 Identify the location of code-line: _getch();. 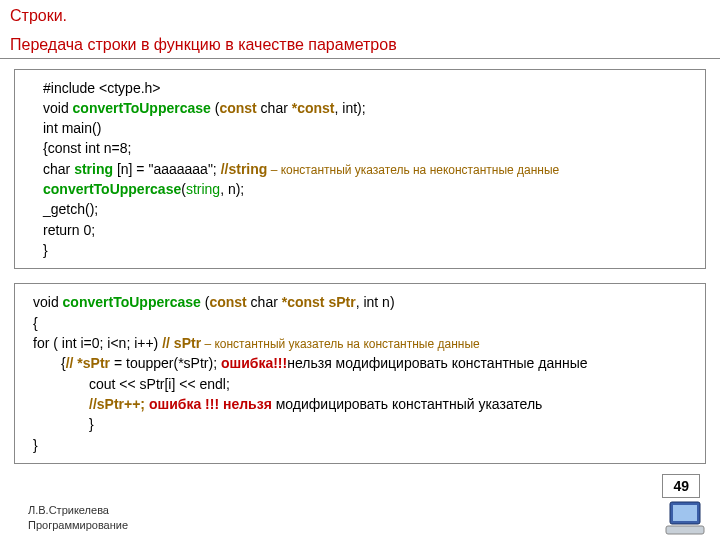
(369, 209).